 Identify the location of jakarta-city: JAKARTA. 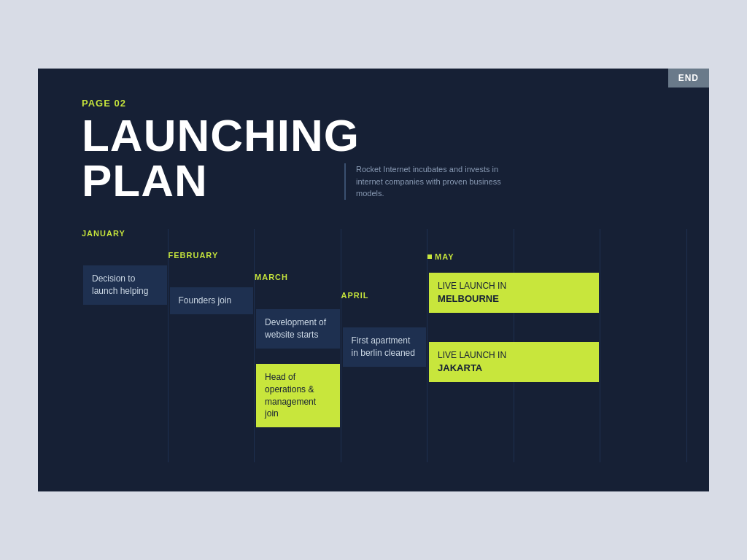
(460, 368).